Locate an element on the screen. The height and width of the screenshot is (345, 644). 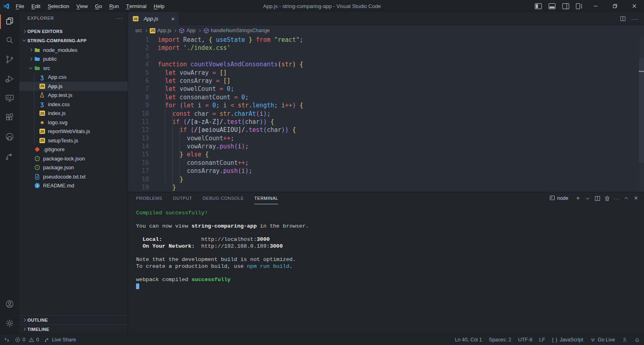
tree-item-label: package.json is located at coordinates (59, 167).